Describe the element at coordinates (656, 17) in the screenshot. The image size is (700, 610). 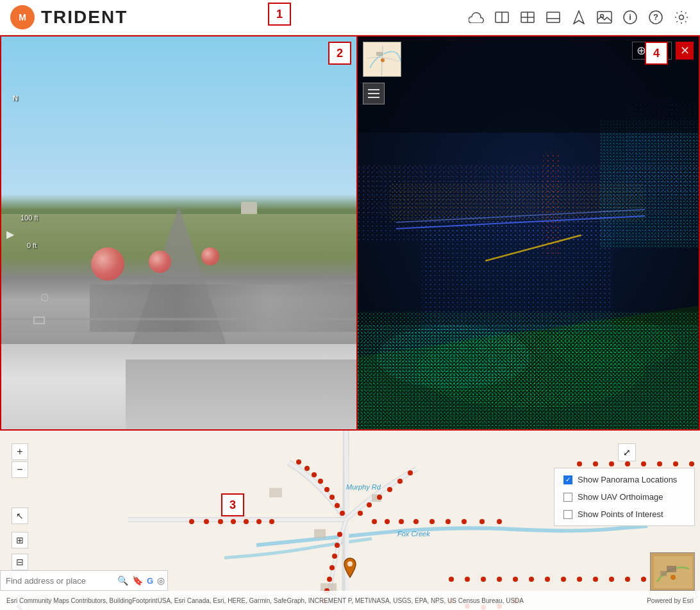
I see `help-icon: ?` at that location.